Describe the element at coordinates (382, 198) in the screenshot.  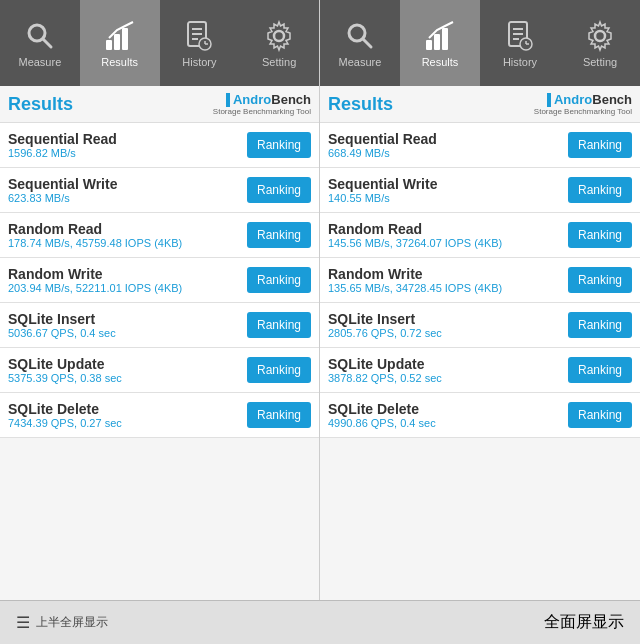
I see `right-result-value-2: 140.55 MB/s` at that location.